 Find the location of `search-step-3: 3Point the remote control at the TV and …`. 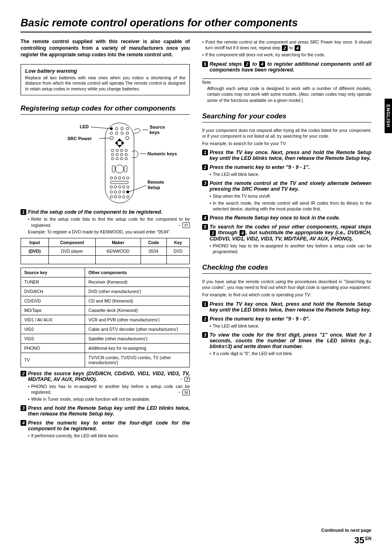

search-step-3: 3Point the remote control at the TV and … is located at coordinates (287, 186).